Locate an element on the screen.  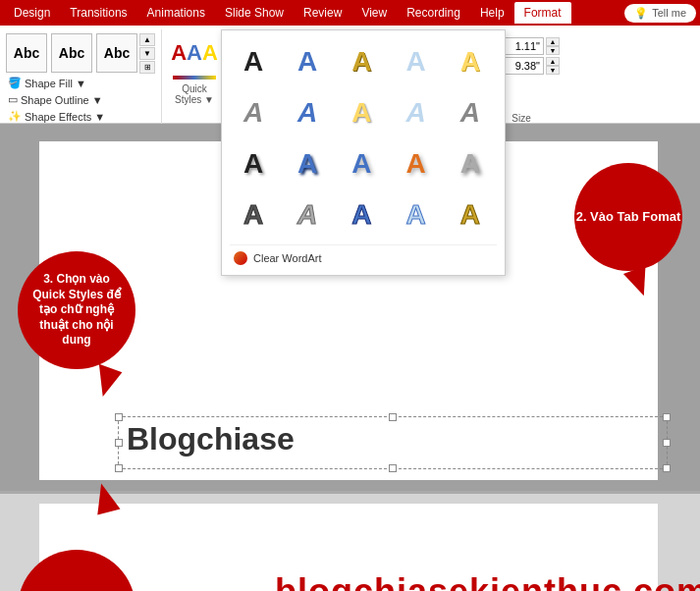
shape-options: 🪣 Shape Fill ▼ ▭ Shape Outline ▼ ✨ Shape… is located at coordinates (81, 100).